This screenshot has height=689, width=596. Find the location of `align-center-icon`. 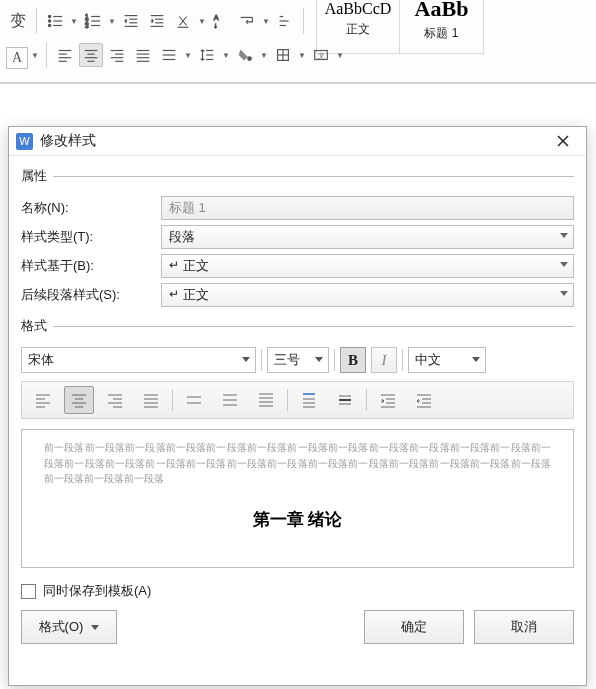

align-center-icon is located at coordinates (91, 55).